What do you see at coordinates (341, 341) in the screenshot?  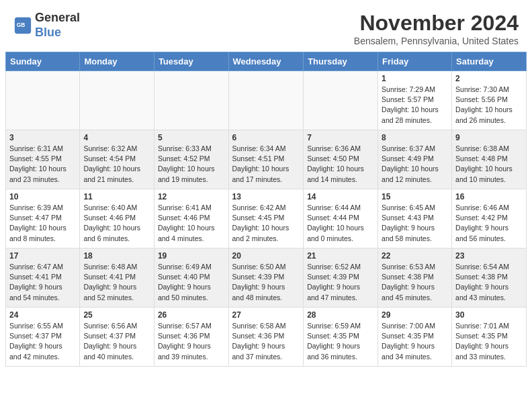 I see `day-info: Sunrise: 6:59 AMSunset: 4:35 PMDaylight:…` at bounding box center [341, 341].